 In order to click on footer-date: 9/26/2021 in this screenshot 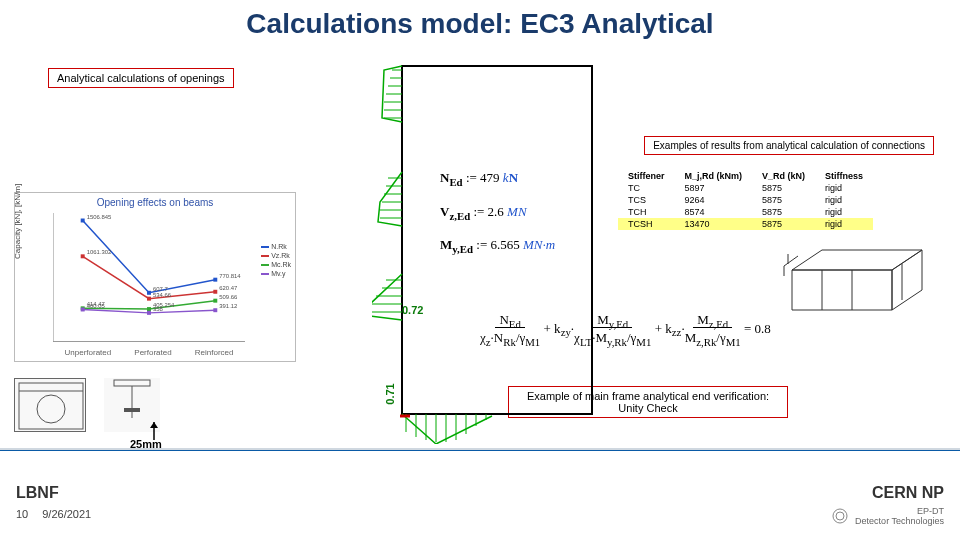, I will do `click(66, 514)`.